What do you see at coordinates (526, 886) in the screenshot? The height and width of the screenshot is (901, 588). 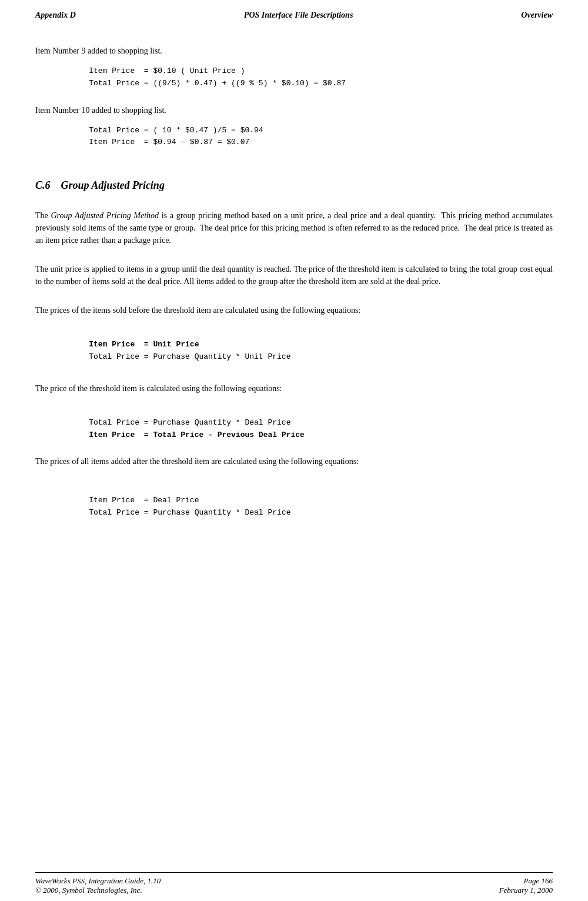 I see `footer-right: Page 166 February 1, 2000` at bounding box center [526, 886].